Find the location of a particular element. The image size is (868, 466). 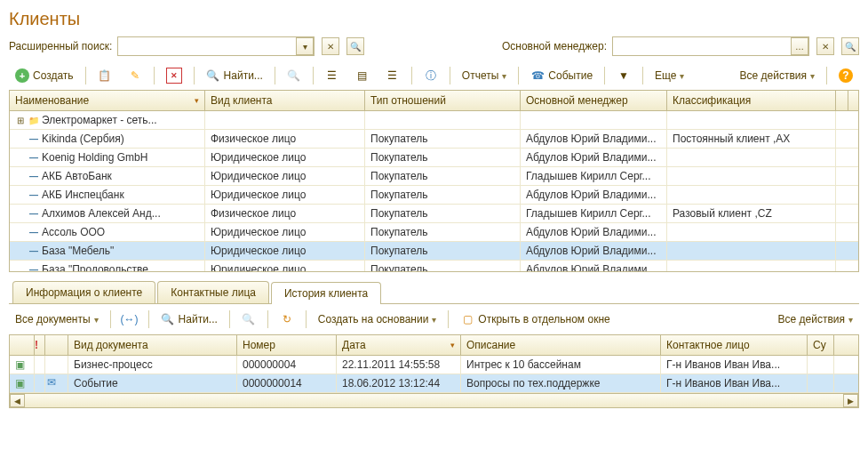

create-based-button: Создать на основании is located at coordinates (378, 319).